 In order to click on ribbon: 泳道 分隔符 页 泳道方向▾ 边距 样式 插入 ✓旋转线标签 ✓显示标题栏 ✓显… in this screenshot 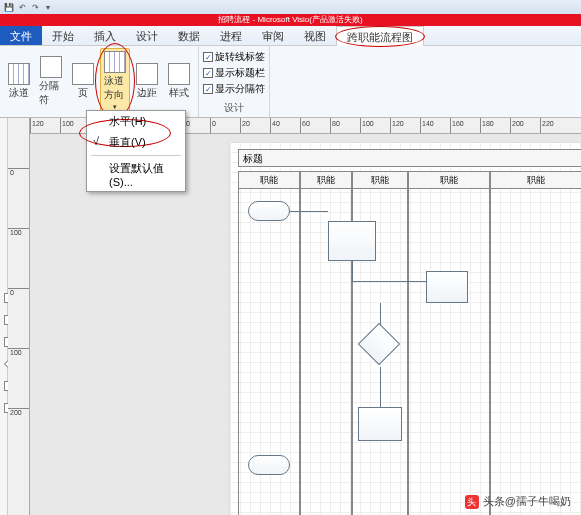, I will do `click(290, 82)`.